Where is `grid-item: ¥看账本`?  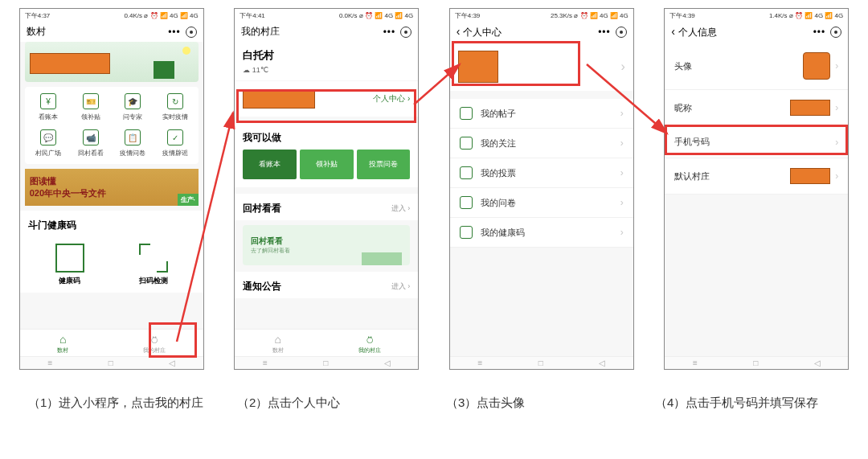 grid-item: ¥看账本 is located at coordinates (48, 108).